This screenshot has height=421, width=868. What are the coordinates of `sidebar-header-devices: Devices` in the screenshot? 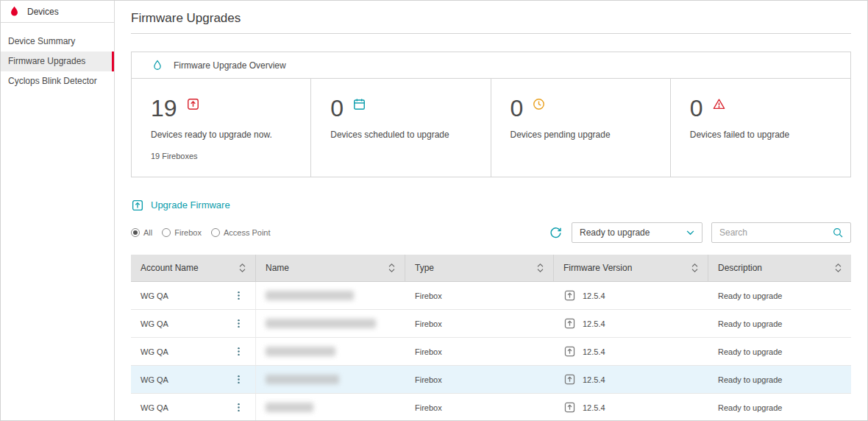 It's located at (57, 12).